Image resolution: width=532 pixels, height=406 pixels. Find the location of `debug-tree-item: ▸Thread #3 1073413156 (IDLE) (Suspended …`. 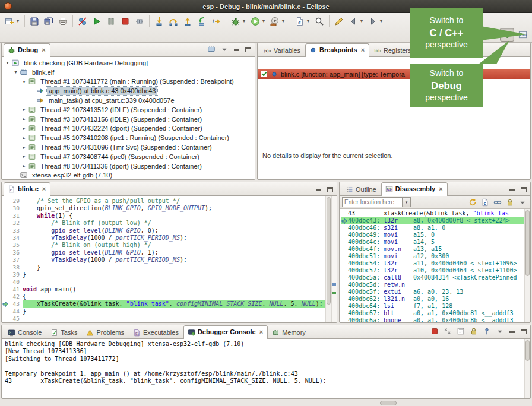

debug-tree-item: ▸Thread #3 1073413156 (IDLE) (Suspended … is located at coordinates (128, 119).